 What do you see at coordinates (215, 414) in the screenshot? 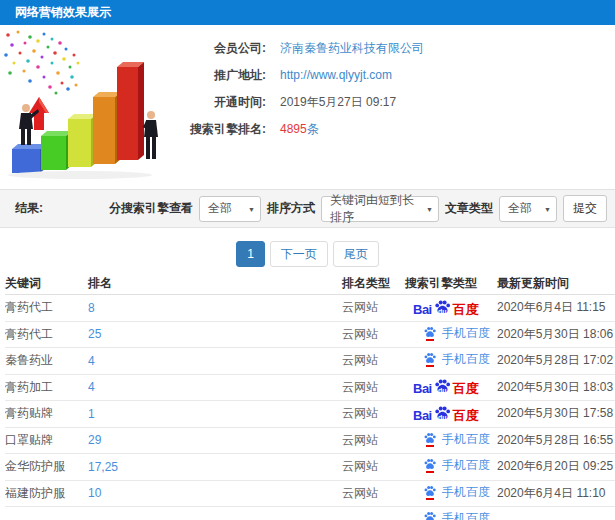
I see `rank-link: 1` at bounding box center [215, 414].